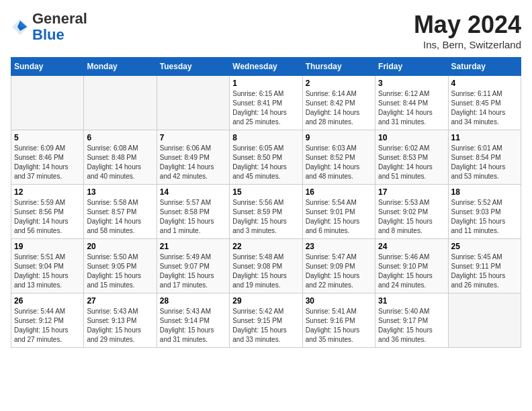  What do you see at coordinates (339, 83) in the screenshot?
I see `day-number: 2` at bounding box center [339, 83].